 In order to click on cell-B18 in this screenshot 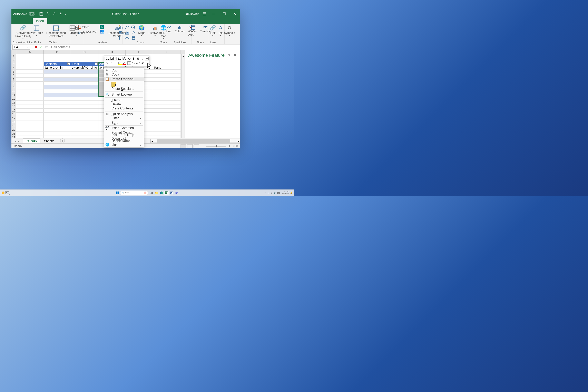, I will do `click(58, 122)`.